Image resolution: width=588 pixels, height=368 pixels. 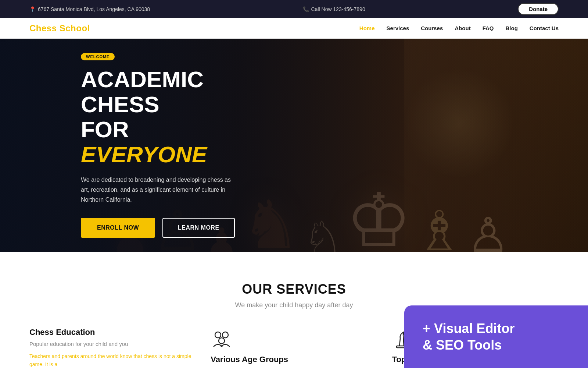 What do you see at coordinates (338, 9) in the screenshot?
I see `phone-text: Call Now 123-456-7890` at bounding box center [338, 9].